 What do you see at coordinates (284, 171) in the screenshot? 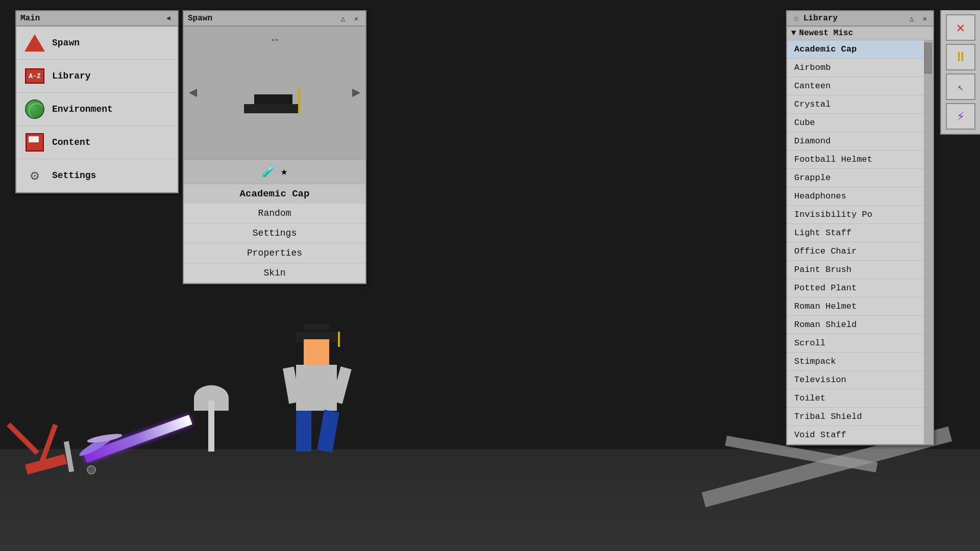
I see `star-icon: ★` at bounding box center [284, 171].